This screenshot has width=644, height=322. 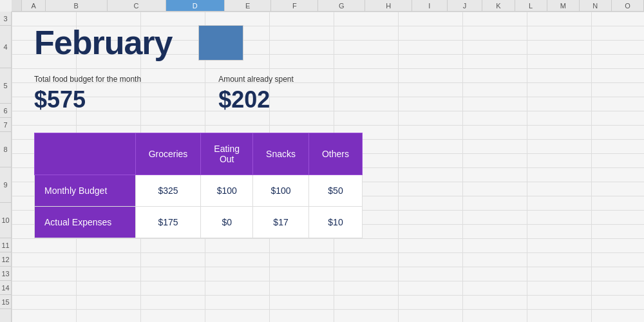 What do you see at coordinates (196, 5) in the screenshot?
I see `col-header-d: D` at bounding box center [196, 5].